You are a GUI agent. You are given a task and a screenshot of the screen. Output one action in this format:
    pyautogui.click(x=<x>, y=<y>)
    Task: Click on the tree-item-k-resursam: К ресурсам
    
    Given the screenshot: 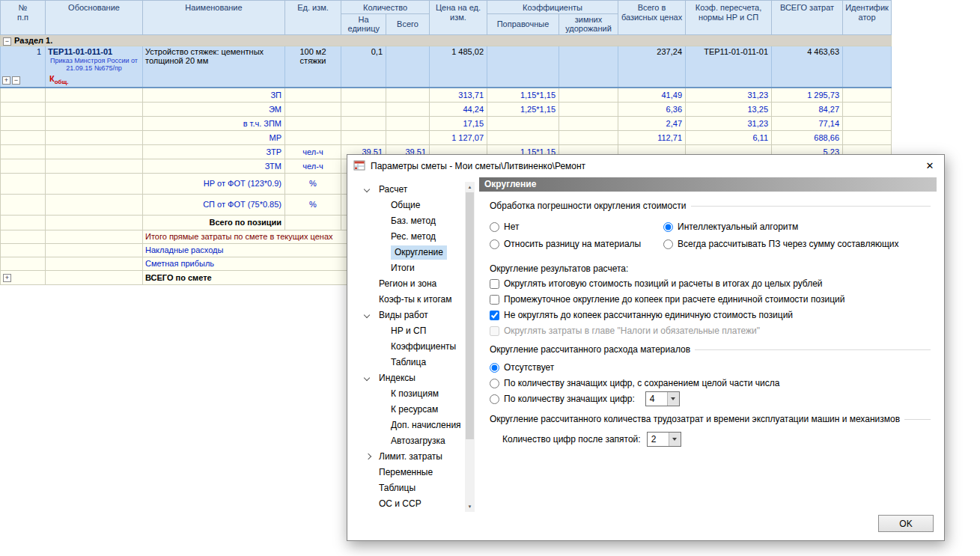 What is the action you would take?
    pyautogui.click(x=415, y=410)
    